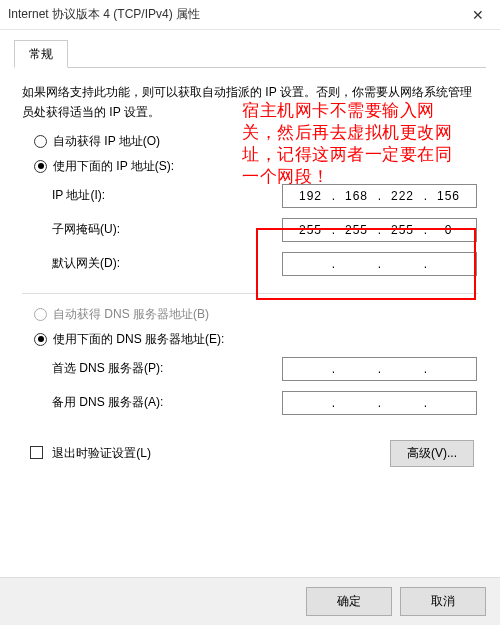 Image resolution: width=500 pixels, height=625 pixels. Describe the element at coordinates (114, 166) in the screenshot. I see `radio-label: 使用下面的 IP 地址(S):` at that location.